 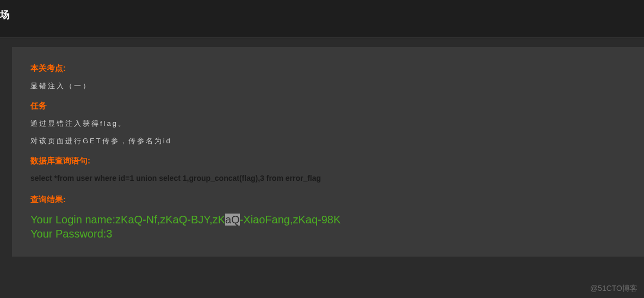 I want to click on watermark: @51CTO博客, so click(x=614, y=289).